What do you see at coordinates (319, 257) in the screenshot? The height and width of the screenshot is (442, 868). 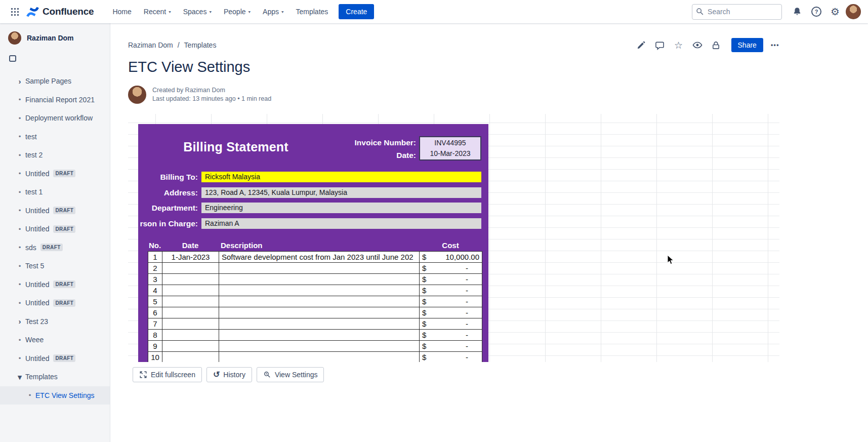 I see `cell-description: Software development cost from Jan 2023 …` at bounding box center [319, 257].